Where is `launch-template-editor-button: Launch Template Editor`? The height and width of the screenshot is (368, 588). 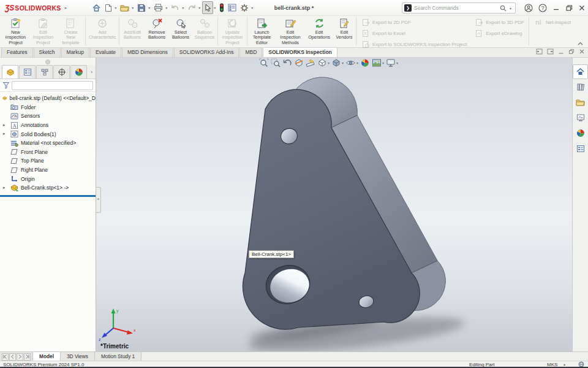
launch-template-editor-button: Launch Template Editor is located at coordinates (262, 31).